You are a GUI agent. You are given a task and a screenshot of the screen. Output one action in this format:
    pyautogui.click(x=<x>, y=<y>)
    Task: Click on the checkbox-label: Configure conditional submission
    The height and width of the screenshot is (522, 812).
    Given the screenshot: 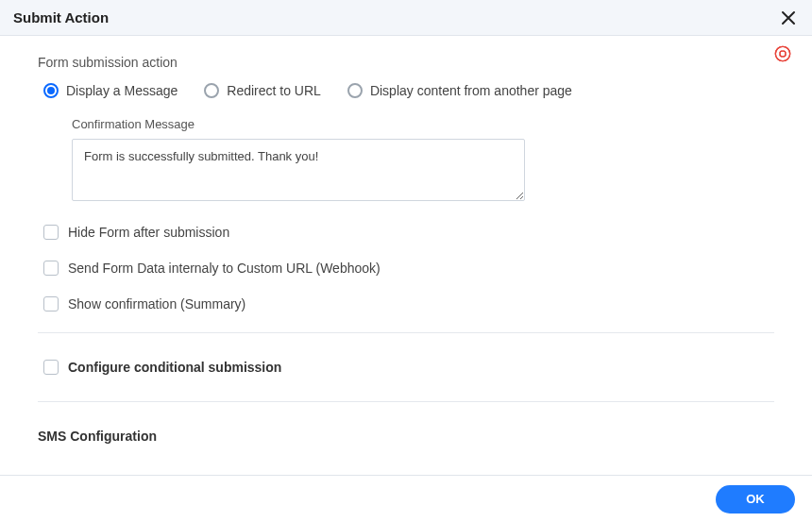 What is the action you would take?
    pyautogui.click(x=175, y=367)
    